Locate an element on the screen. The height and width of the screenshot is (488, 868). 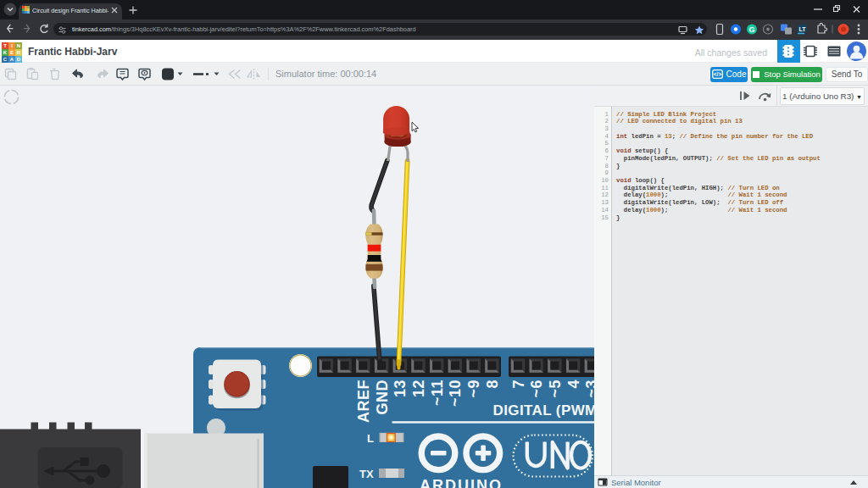
svg-text: ~10 is located at coordinates (455, 393).